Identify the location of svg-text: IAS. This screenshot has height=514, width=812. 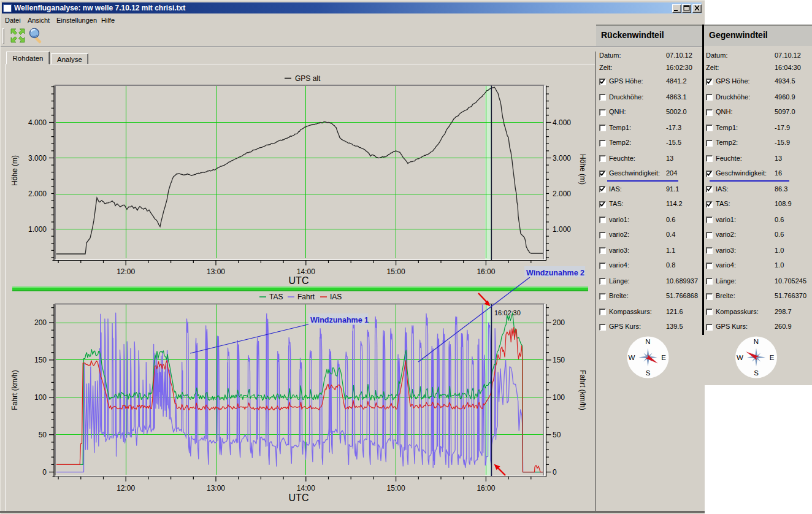
(336, 297).